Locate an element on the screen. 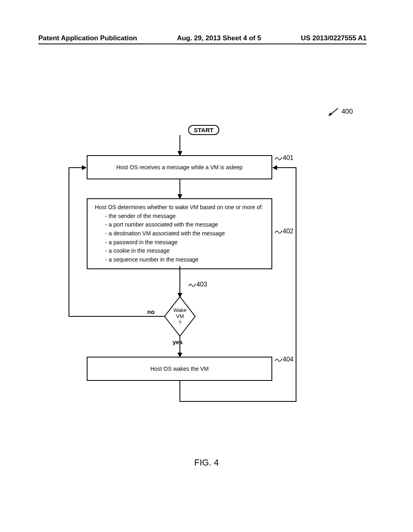 Image resolution: width=413 pixels, height=532 pixels. process-box-401: Host OS receives a message while a VM is… is located at coordinates (179, 167).